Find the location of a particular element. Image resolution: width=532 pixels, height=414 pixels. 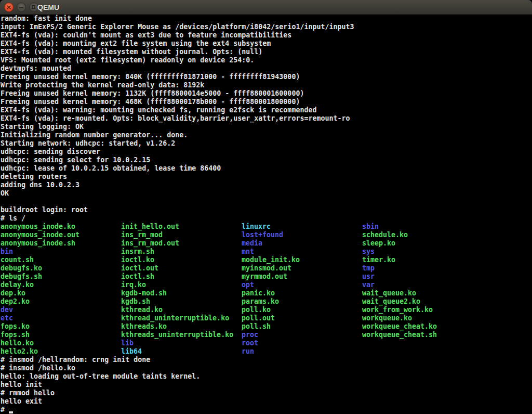

close-button: × is located at coordinates (9, 7).